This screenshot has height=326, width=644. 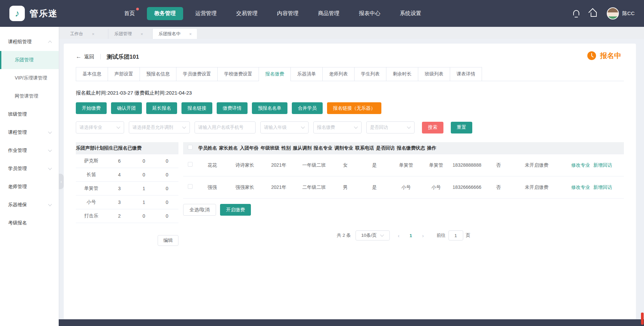 I want to click on open-tab: 乐团报名中 ×, so click(x=175, y=34).